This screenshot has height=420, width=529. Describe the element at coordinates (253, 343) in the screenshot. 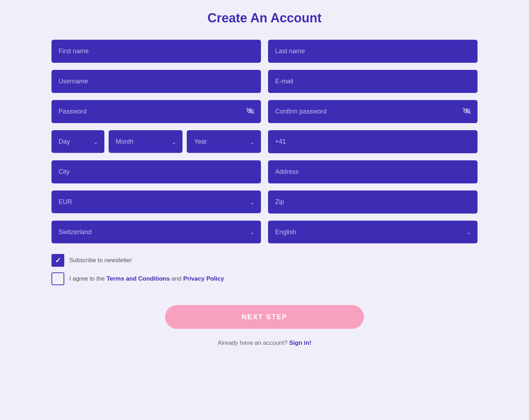

I see `sign-in-prefix: Already have an account?` at that location.